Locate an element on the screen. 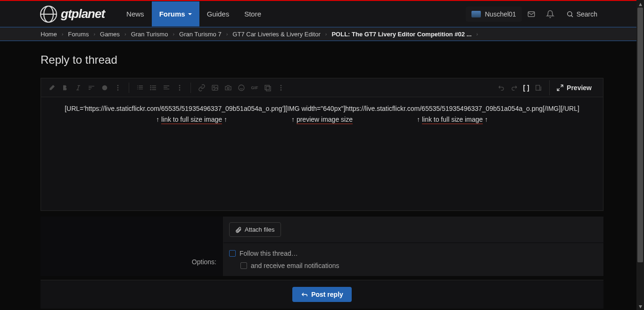 The height and width of the screenshot is (310, 644). search-button: Search is located at coordinates (582, 14).